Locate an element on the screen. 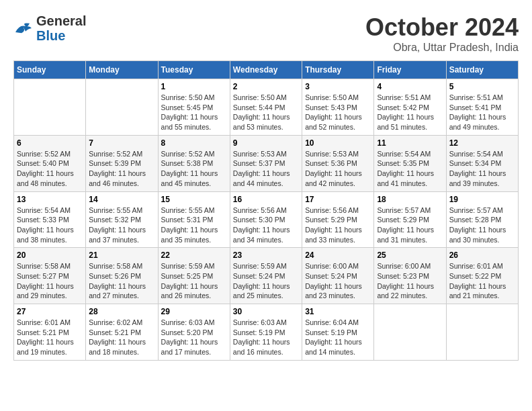 This screenshot has height=411, width=532. calendar-cell-5-2: 28Sunrise: 6:02 AMSunset: 5:21 PMDayligh… is located at coordinates (122, 332).